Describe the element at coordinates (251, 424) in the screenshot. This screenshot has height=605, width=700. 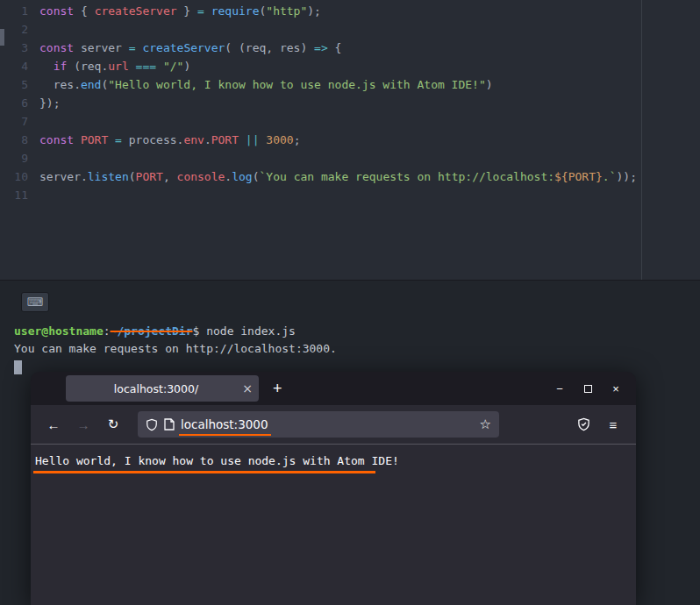
I see `url-port: :3000` at that location.